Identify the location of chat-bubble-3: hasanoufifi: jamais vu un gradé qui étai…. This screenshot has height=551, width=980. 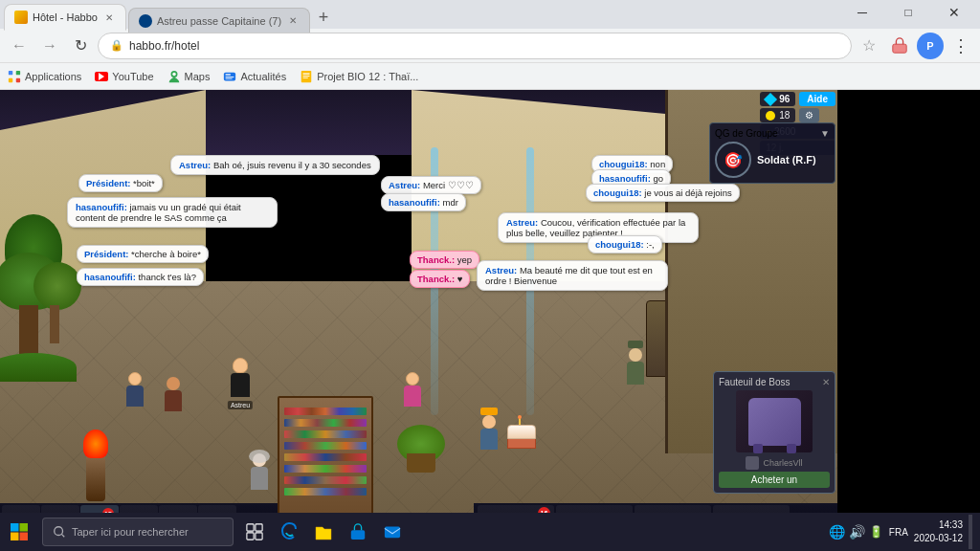
(172, 212).